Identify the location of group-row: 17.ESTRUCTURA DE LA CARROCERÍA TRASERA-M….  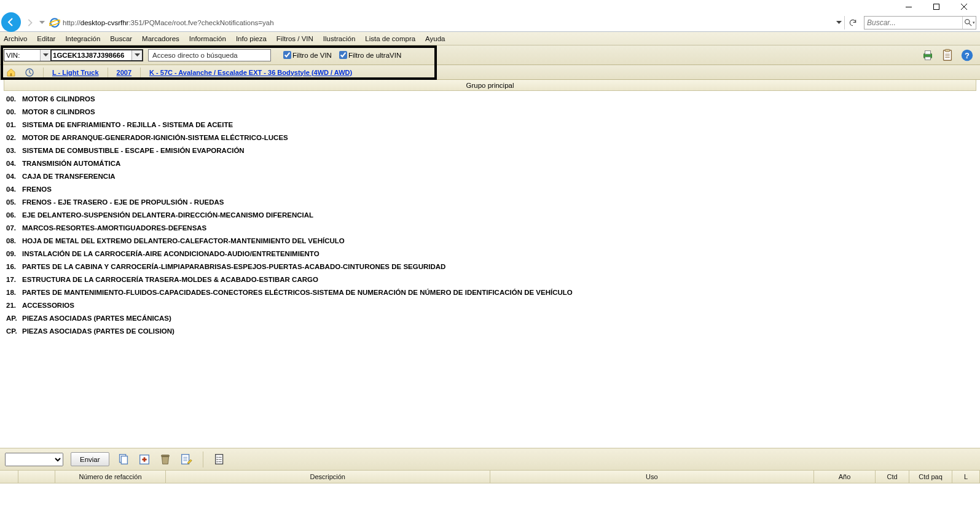
(490, 279).